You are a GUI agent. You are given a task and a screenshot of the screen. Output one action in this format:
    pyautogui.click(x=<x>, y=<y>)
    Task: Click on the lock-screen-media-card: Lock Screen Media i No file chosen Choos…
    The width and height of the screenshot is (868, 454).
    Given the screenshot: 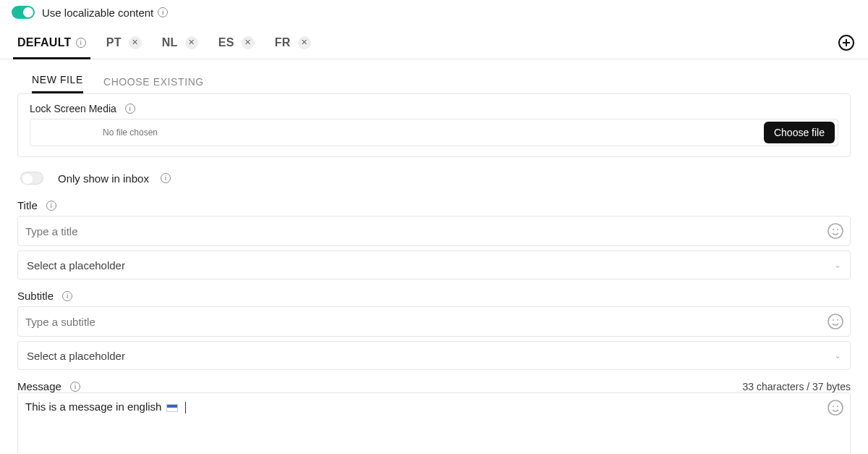 What is the action you would take?
    pyautogui.click(x=434, y=125)
    